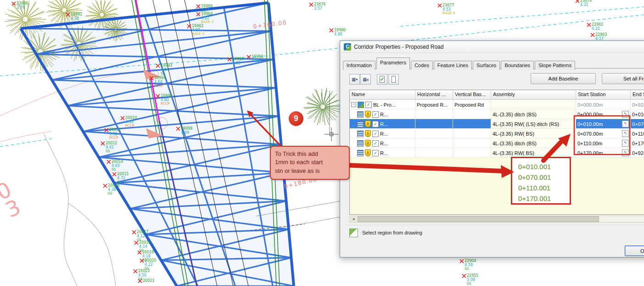 The image size is (644, 286). What do you see at coordinates (478, 219) in the screenshot?
I see `scrollbar-thumb` at bounding box center [478, 219].